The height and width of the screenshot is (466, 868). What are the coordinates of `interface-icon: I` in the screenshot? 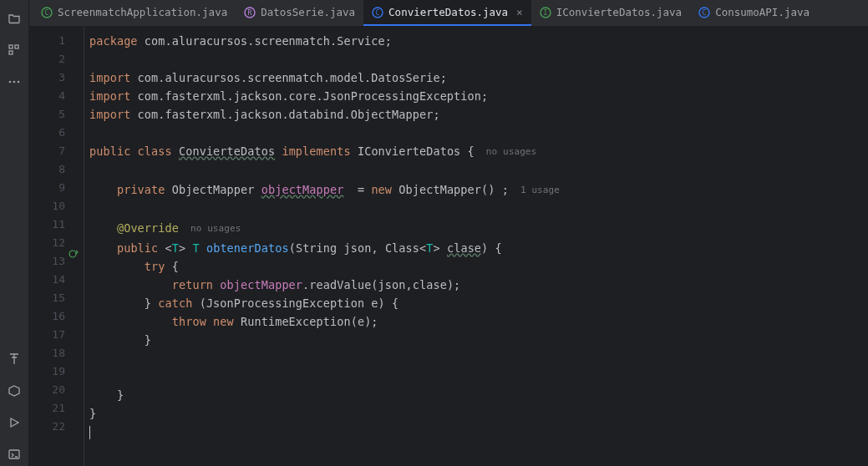 It's located at (546, 13).